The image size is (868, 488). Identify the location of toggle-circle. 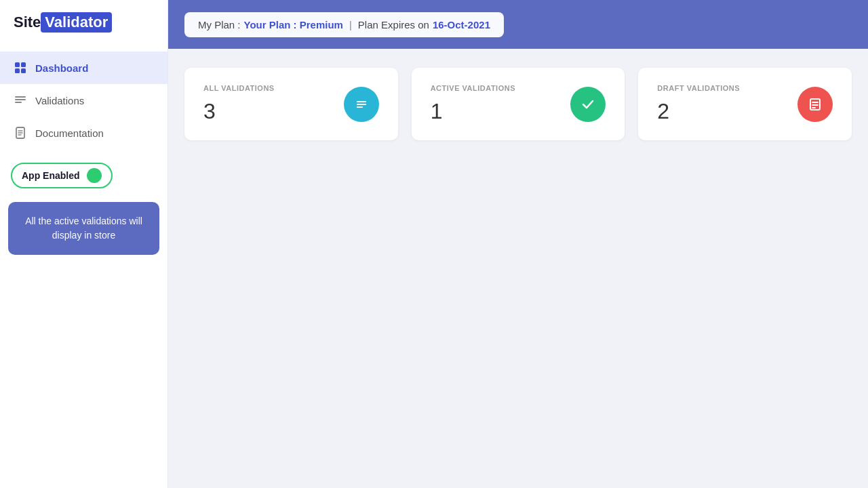
(94, 176).